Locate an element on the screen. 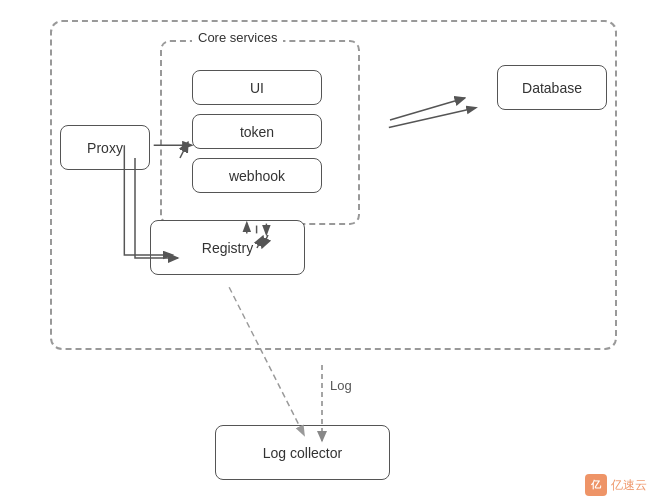 This screenshot has height=504, width=667. proxy-box: Proxy is located at coordinates (105, 148).